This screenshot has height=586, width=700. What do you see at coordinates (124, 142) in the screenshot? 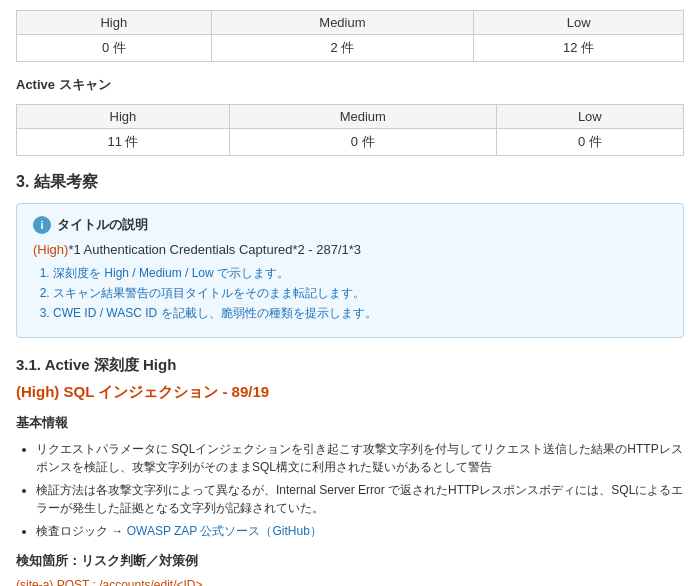
I see `cell-high-active: 11 件` at bounding box center [124, 142].